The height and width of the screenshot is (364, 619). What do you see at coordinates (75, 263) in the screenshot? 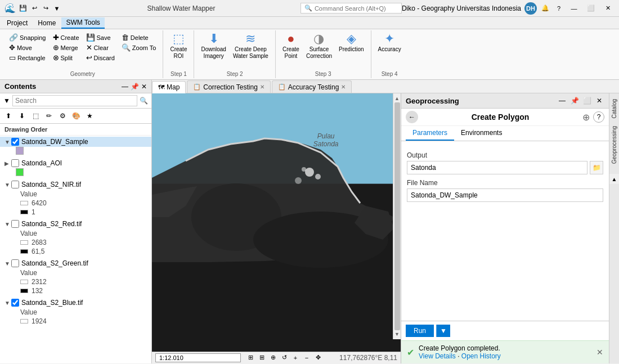
I see `layer-row: ▼ Satonda_S2_Green.tif` at bounding box center [75, 263].